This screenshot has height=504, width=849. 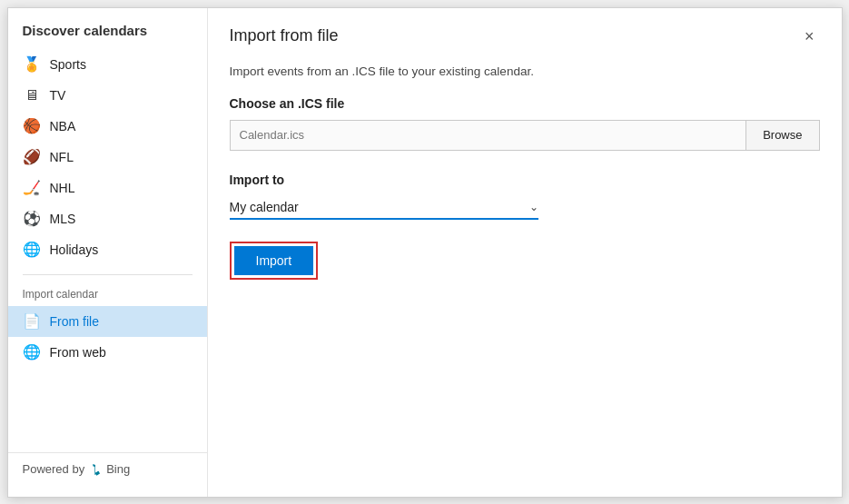 I want to click on file-input, so click(x=489, y=135).